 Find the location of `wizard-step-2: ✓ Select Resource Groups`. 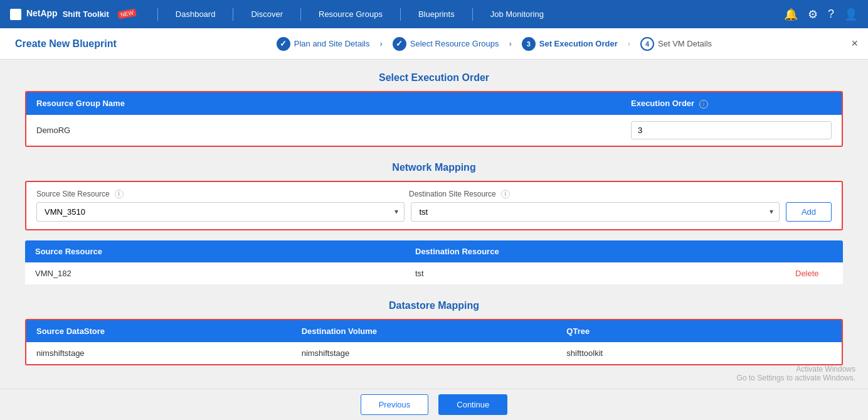

wizard-step-2: ✓ Select Resource Groups is located at coordinates (446, 44).